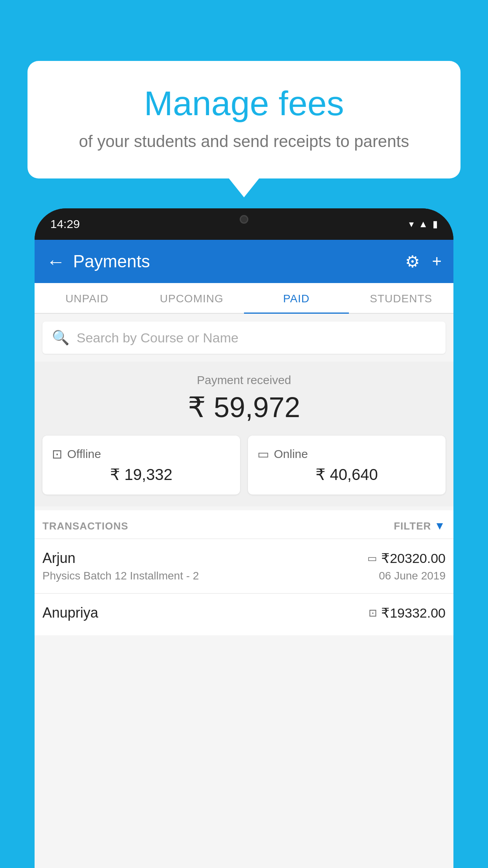 The height and width of the screenshot is (868, 488). Describe the element at coordinates (141, 465) in the screenshot. I see `offline-card: ⊡ Offline ₹ 19,332` at that location.